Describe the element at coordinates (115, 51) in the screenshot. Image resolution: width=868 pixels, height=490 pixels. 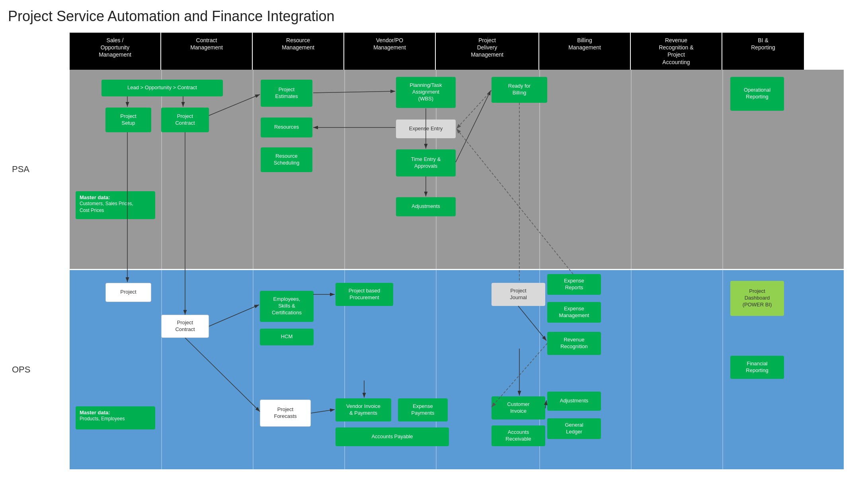
I see `col-header-sales: Sales /OpportunityManagement` at that location.